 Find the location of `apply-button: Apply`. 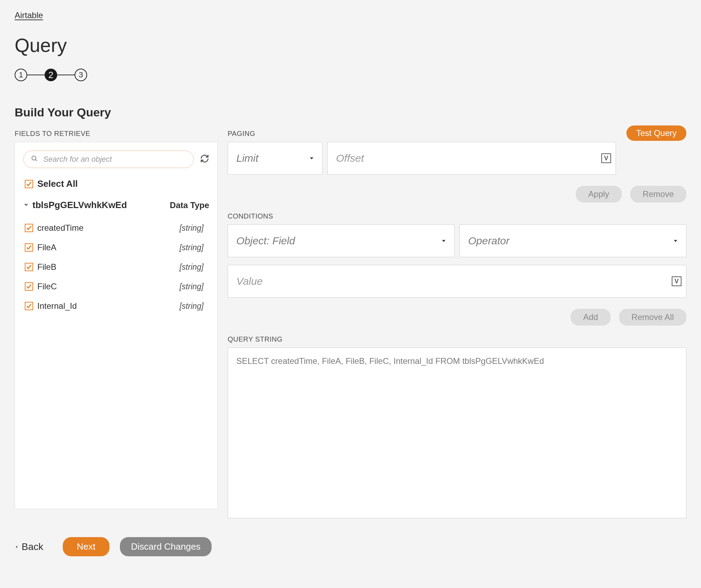

apply-button: Apply is located at coordinates (599, 194).